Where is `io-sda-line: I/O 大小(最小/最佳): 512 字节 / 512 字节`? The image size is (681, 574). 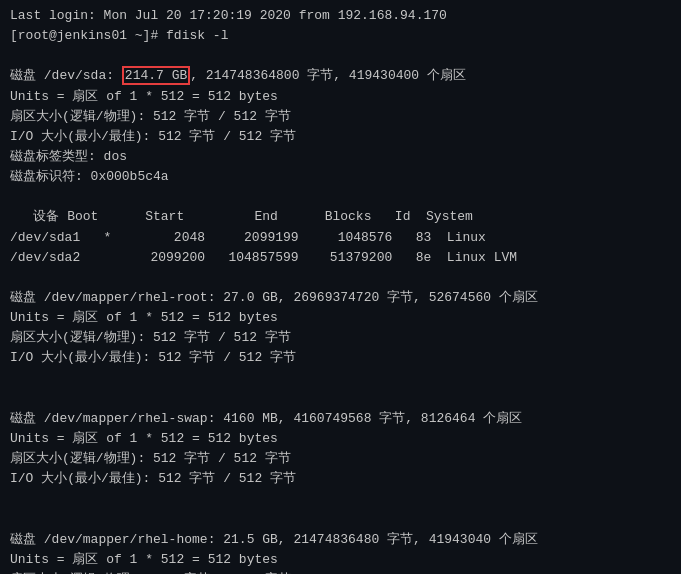
io-sda-line: I/O 大小(最小/最佳): 512 字节 / 512 字节 is located at coordinates (340, 137).